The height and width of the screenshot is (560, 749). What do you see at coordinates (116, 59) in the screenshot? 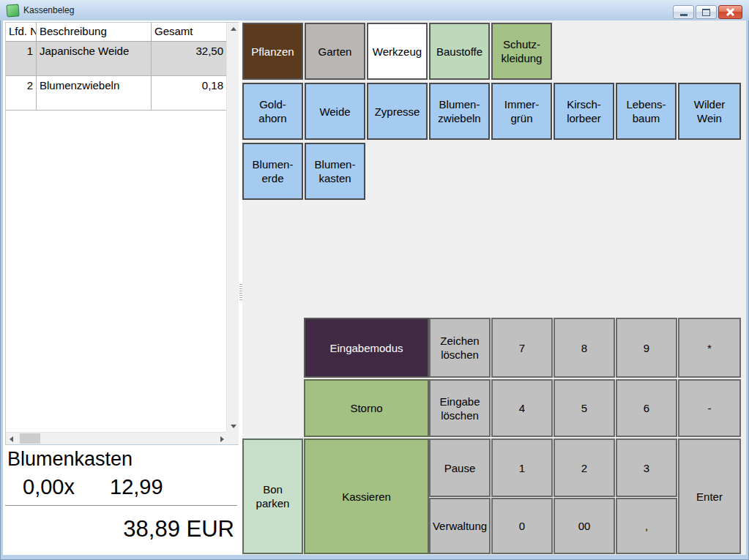
I see `table-row: 1 Japanische Weide 32,50` at bounding box center [116, 59].